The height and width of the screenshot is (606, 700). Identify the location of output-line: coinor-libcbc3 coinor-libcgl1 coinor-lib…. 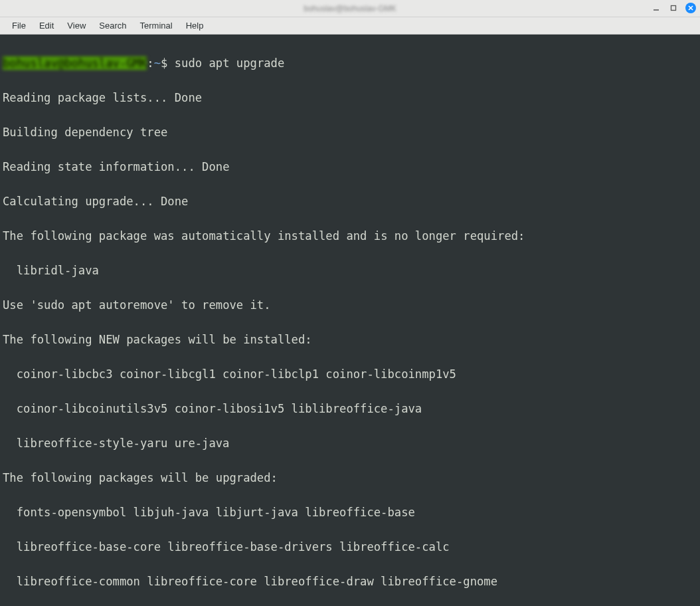
(350, 374).